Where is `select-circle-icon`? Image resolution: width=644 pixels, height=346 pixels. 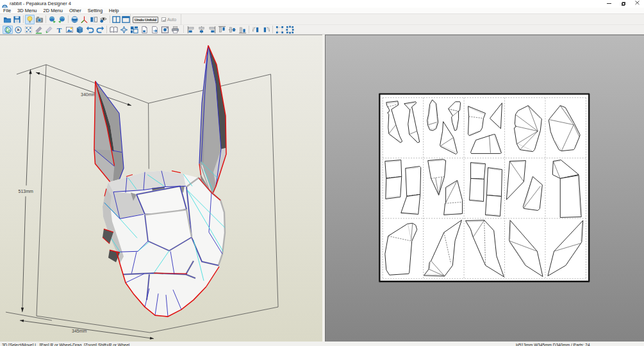 select-circle-icon is located at coordinates (18, 29).